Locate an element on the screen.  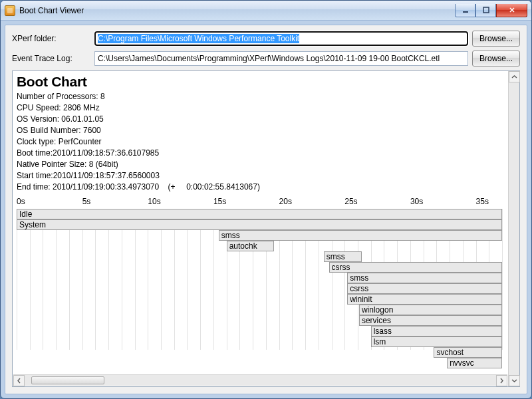
process-bar-lsm: lsm is located at coordinates (436, 342).